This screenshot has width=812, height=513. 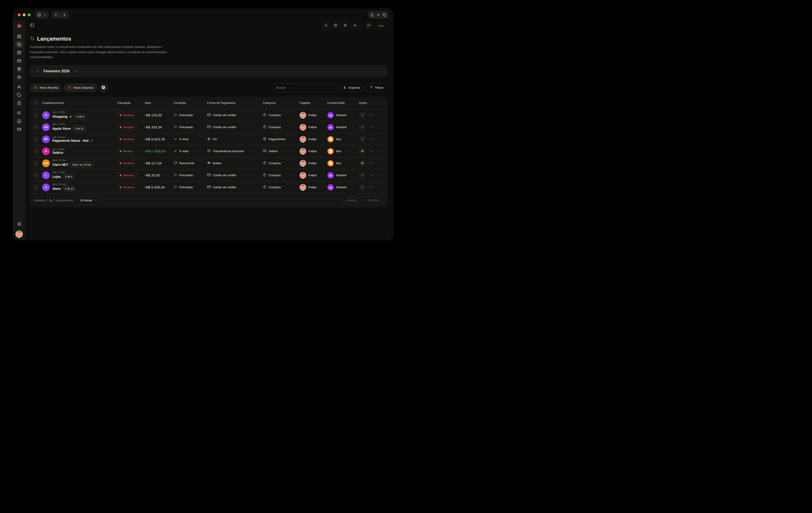 I want to click on forward-icon, so click(x=64, y=15).